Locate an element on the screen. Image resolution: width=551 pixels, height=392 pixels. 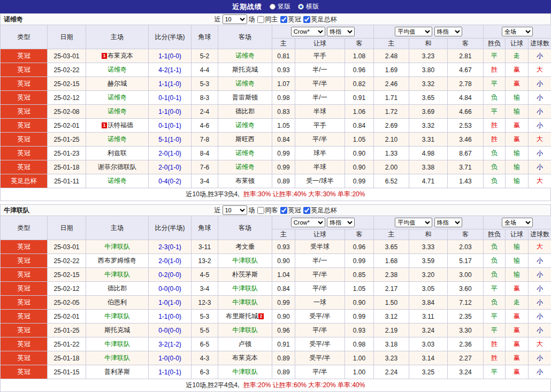
score-cell: 1-1(0-1) is located at coordinates (170, 372).